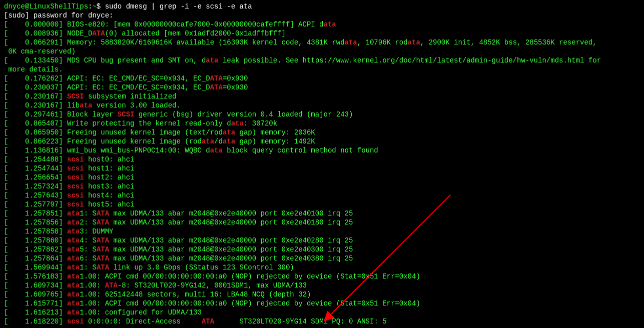 The height and width of the screenshot is (328, 644). Describe the element at coordinates (322, 52) in the screenshot. I see `output-line: 0K cma-reserved)` at that location.